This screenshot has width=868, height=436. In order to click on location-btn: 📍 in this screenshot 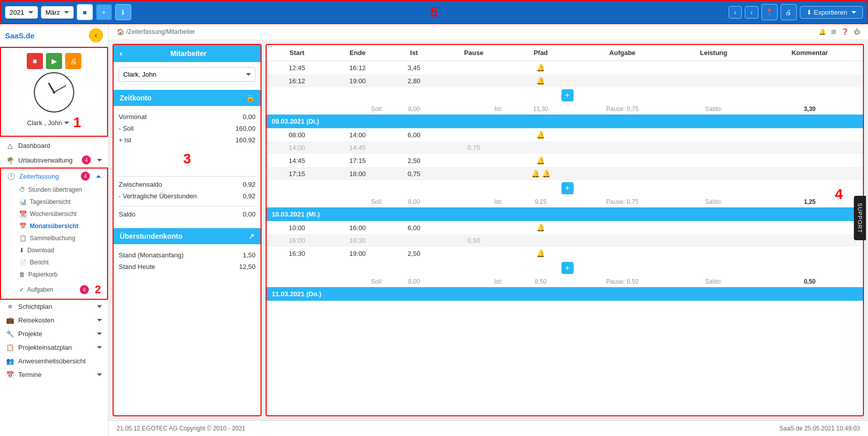, I will do `click(770, 12)`.